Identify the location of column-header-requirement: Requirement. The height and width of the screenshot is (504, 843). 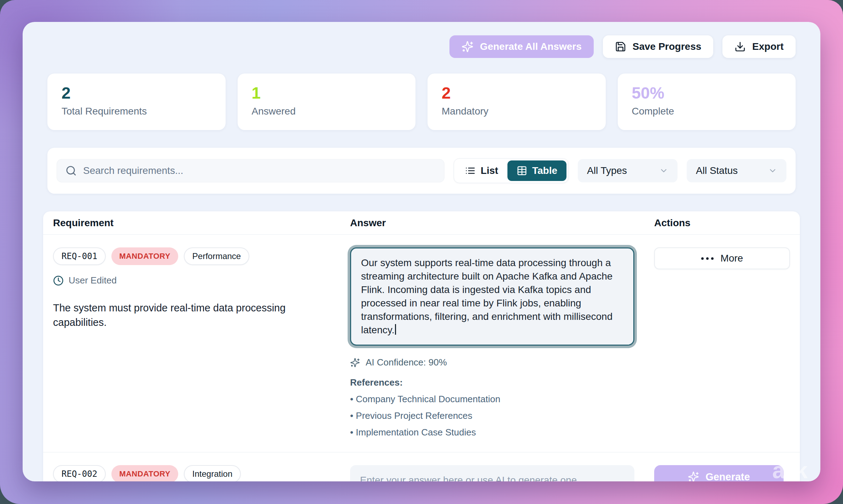
(202, 223).